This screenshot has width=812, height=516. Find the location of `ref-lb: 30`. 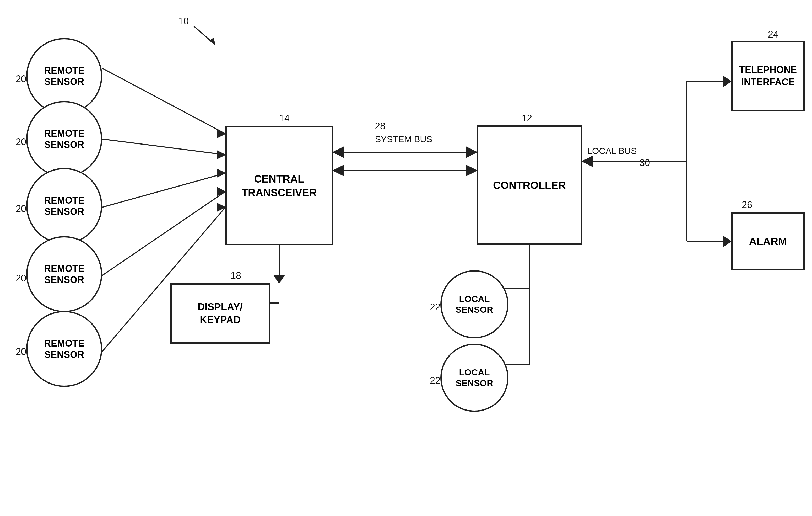

ref-lb: 30 is located at coordinates (645, 163).